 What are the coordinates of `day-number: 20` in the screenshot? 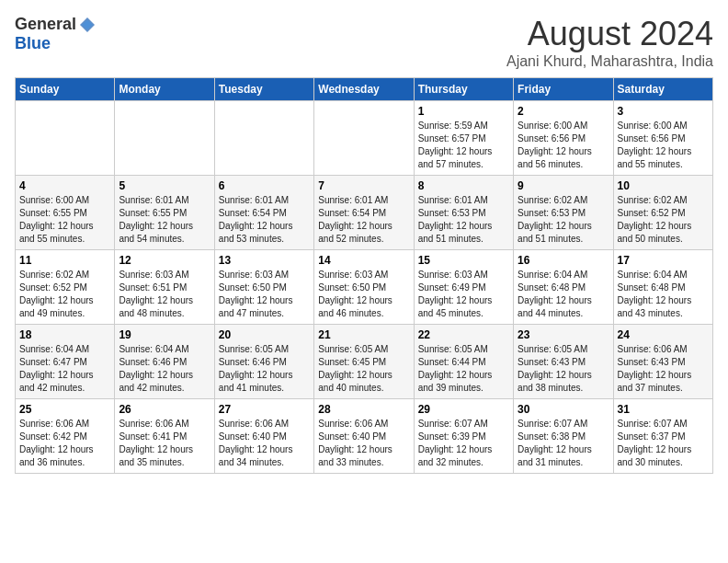 It's located at (265, 335).